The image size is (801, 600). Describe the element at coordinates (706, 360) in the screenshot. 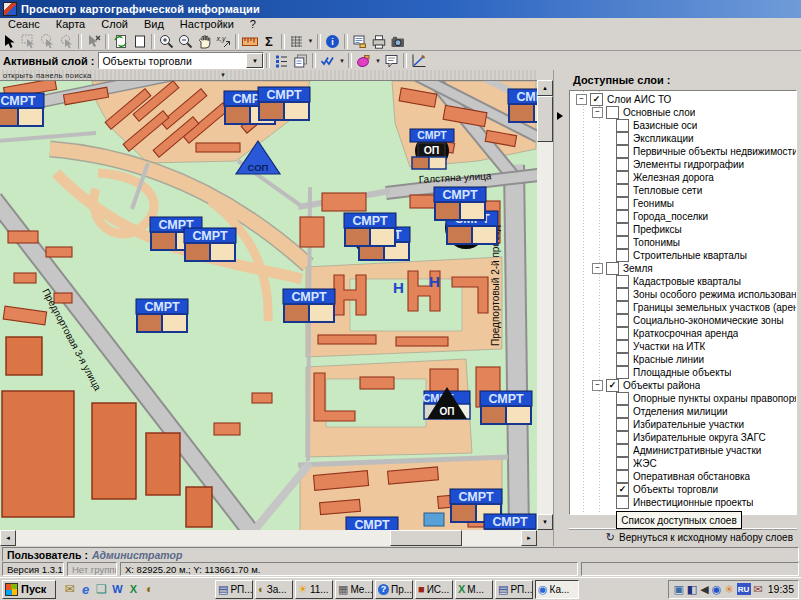

I see `layer-tree-item: Красные линии` at that location.